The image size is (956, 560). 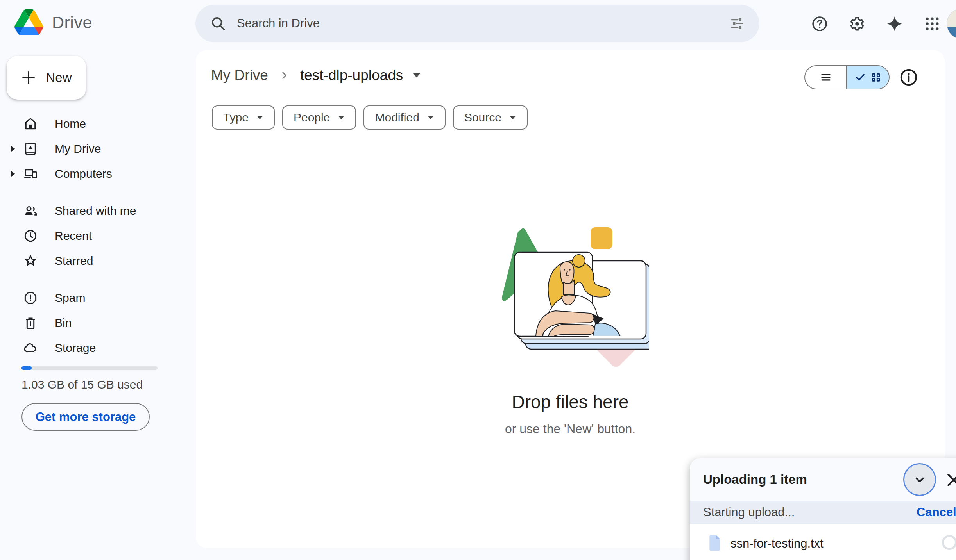 What do you see at coordinates (490, 118) in the screenshot?
I see `filter-chip-source: Source` at bounding box center [490, 118].